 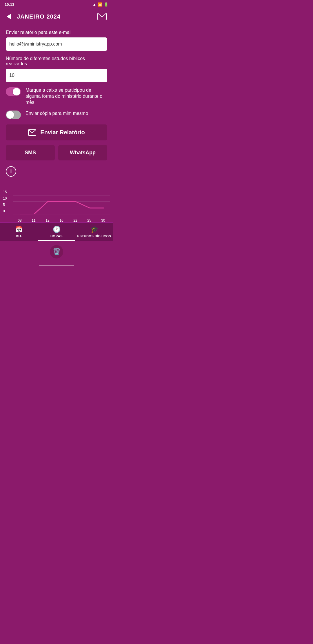 I want to click on header-title: JANEIRO 2024, so click(x=39, y=17).